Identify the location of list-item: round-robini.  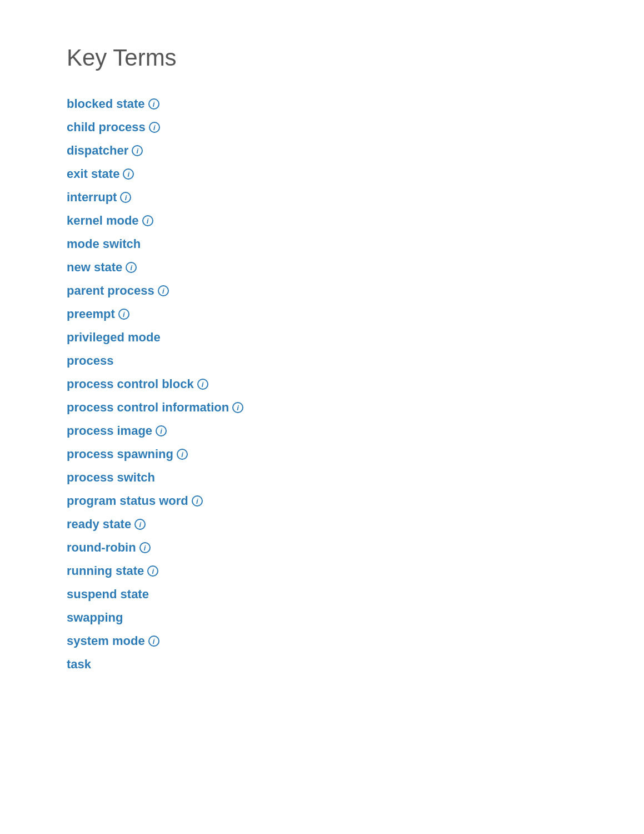
(322, 548).